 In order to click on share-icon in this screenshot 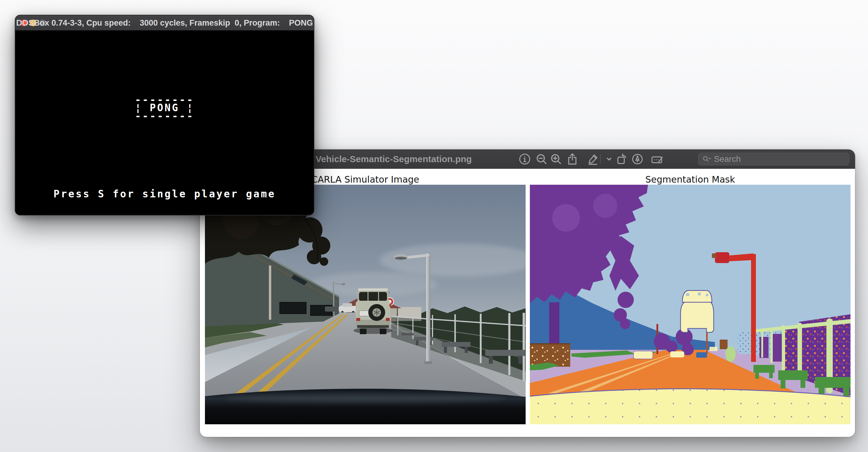, I will do `click(572, 159)`.